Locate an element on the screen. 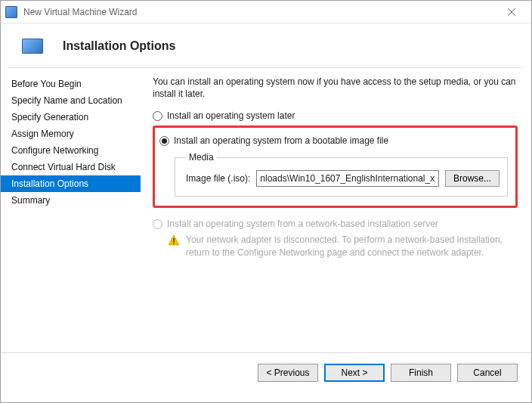  option-install-later-row: Install an operating system later is located at coordinates (336, 116).